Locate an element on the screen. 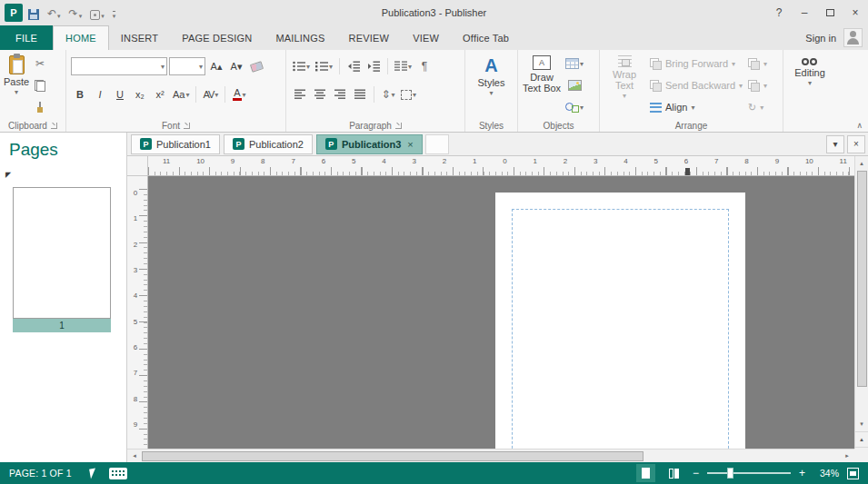  numbering-button: ▾ is located at coordinates (324, 66).